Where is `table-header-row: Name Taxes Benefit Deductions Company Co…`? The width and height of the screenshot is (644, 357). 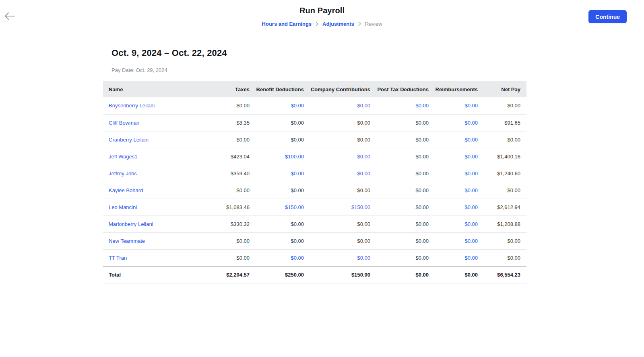
table-header-row: Name Taxes Benefit Deductions Company Co… is located at coordinates (315, 89).